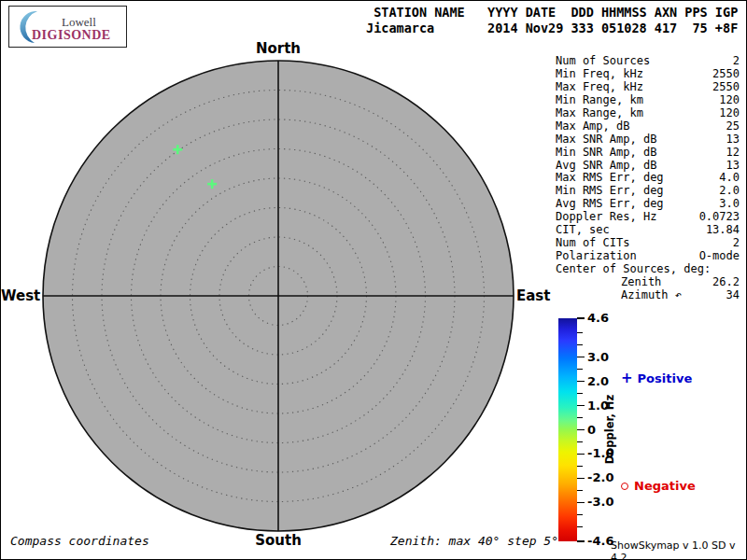 The width and height of the screenshot is (747, 560). What do you see at coordinates (678, 550) in the screenshot?
I see `version-credit: ShowSkymap v 1.0 SD v 4.2` at bounding box center [678, 550].